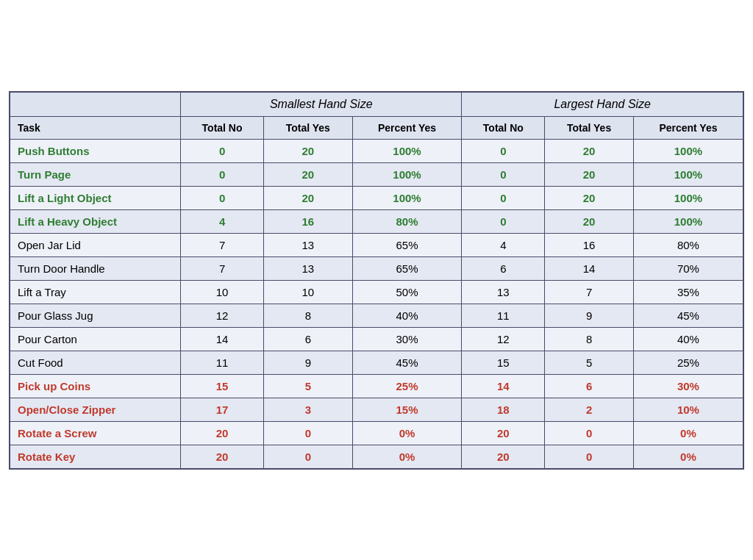  I want to click on l-pct-cell: 25%, so click(688, 362).